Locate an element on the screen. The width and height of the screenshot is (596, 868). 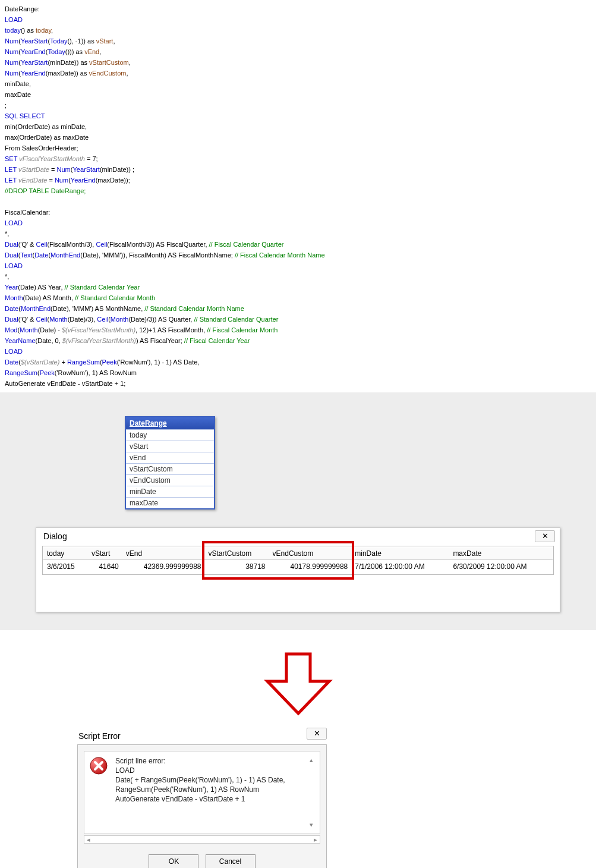
code-line: RangeSum(Peek('RowNum'), 1) AS RowNum is located at coordinates (298, 373).